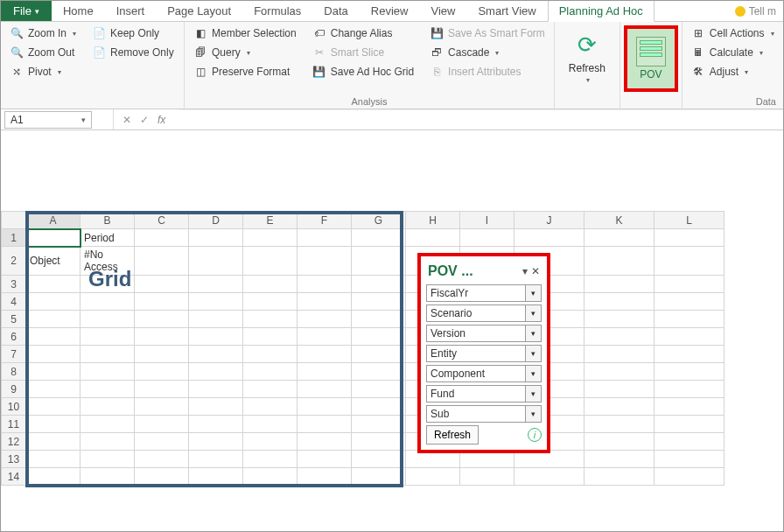 The width and height of the screenshot is (784, 532). I want to click on row-header: 4, so click(14, 302).